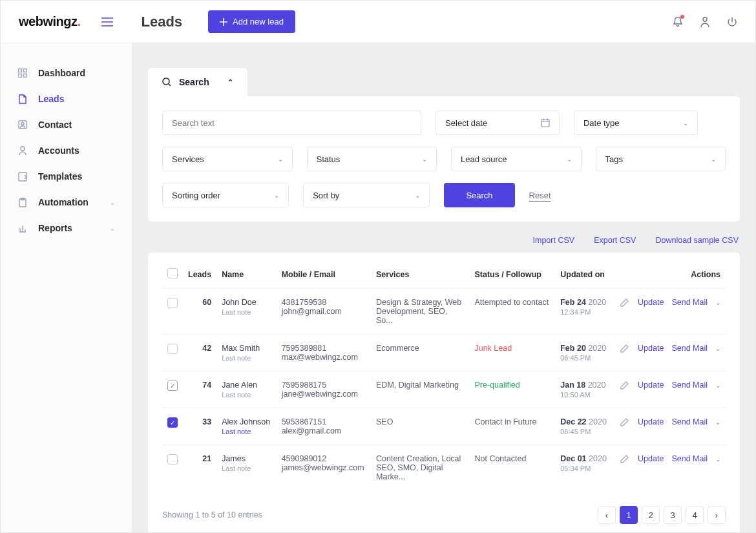 The image size is (756, 533). I want to click on pager-next: ›, so click(717, 515).